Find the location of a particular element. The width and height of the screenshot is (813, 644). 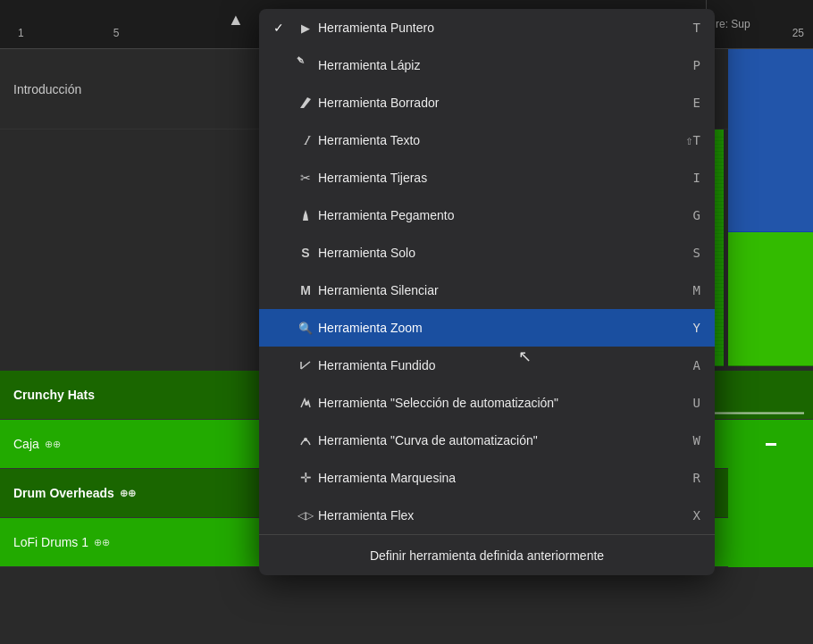

borrador-icon is located at coordinates (306, 103).